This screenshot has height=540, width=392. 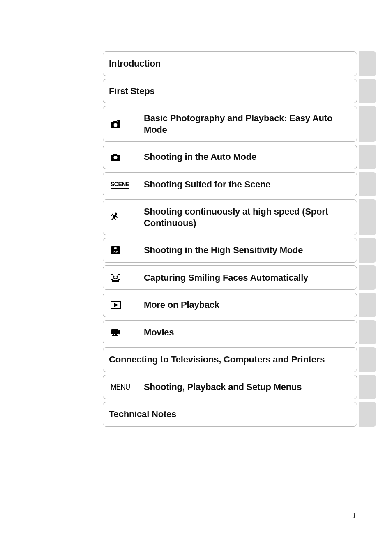 I want to click on toc-label: Shooting Suited for the Scene, so click(x=207, y=185).